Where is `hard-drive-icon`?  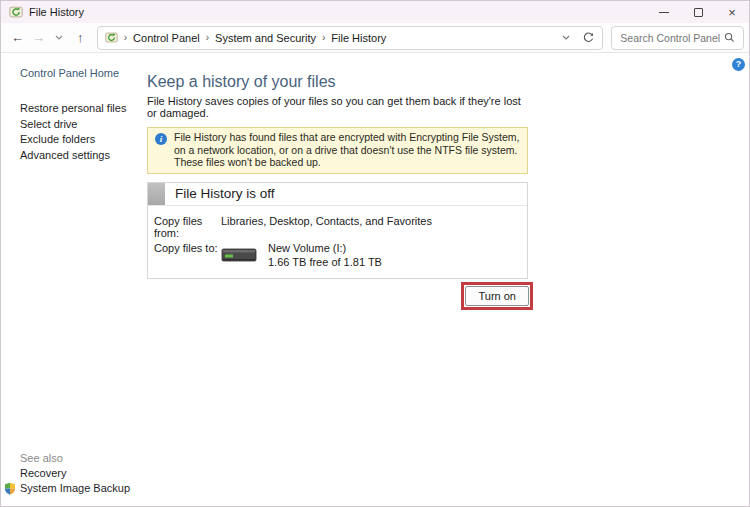
hard-drive-icon is located at coordinates (239, 257).